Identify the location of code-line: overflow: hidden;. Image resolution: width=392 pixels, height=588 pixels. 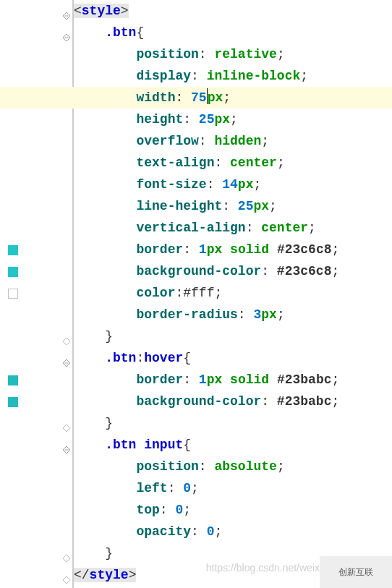
(233, 141).